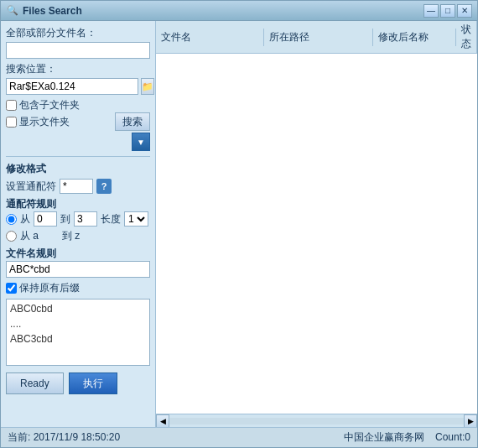 The image size is (478, 448). What do you see at coordinates (78, 42) in the screenshot?
I see `filename-section: 全部或部分文件名：` at bounding box center [78, 42].